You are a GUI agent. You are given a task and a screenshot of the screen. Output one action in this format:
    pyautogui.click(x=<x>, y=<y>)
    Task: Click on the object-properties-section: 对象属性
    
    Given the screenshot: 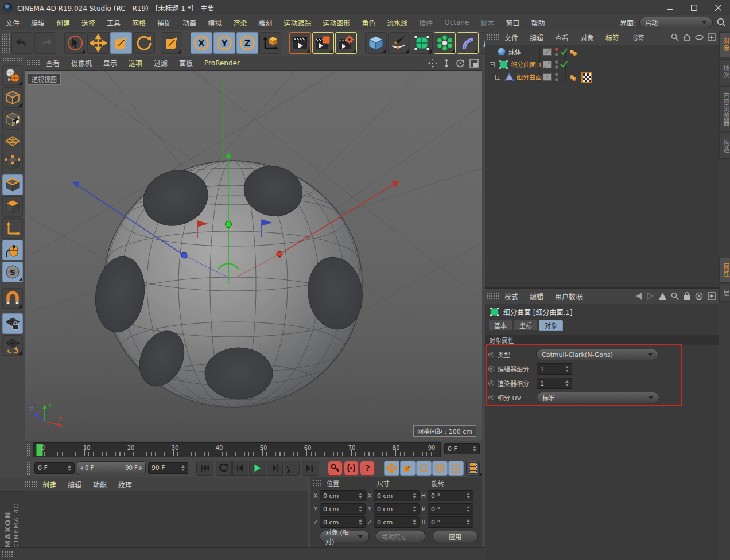 What is the action you would take?
    pyautogui.click(x=601, y=340)
    